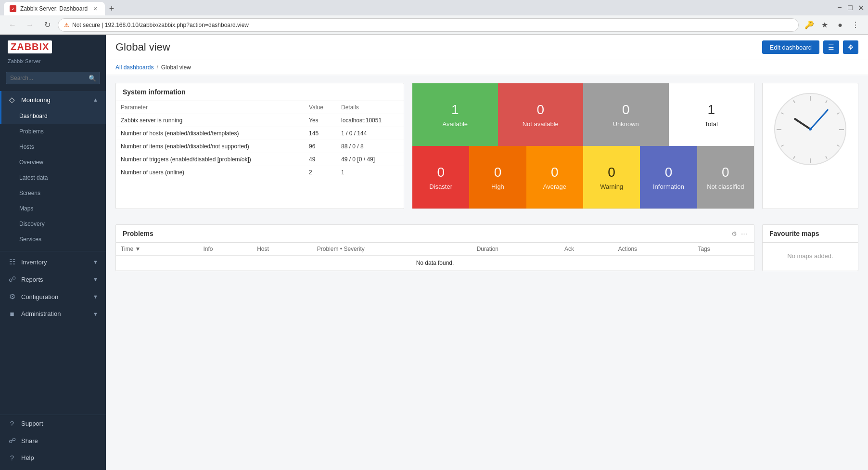  I want to click on severity-label: Disaster, so click(441, 187).